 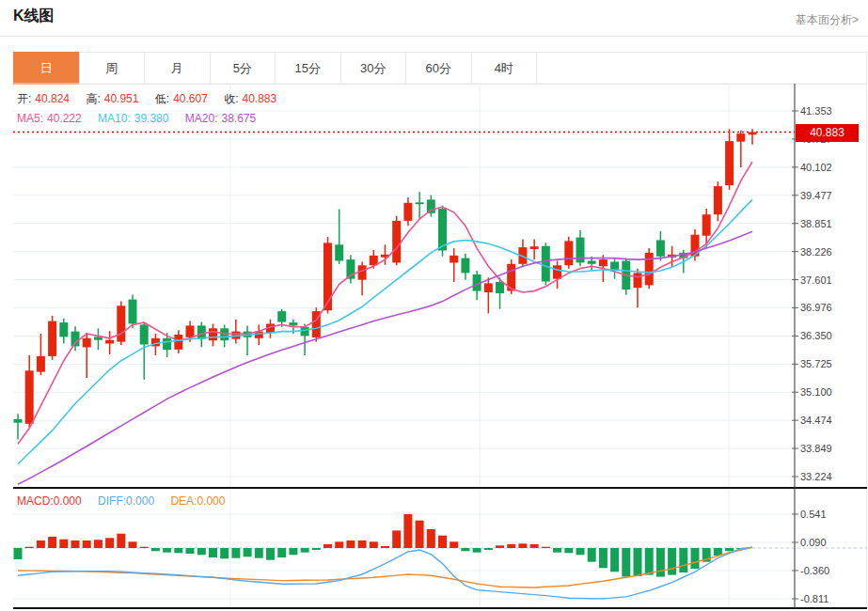 I want to click on low-value: 40.607, so click(x=190, y=99).